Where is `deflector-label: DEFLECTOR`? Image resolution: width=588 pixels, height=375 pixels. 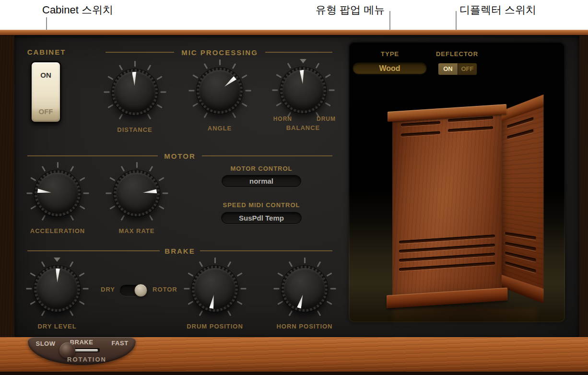
deflector-label: DEFLECTOR is located at coordinates (457, 54).